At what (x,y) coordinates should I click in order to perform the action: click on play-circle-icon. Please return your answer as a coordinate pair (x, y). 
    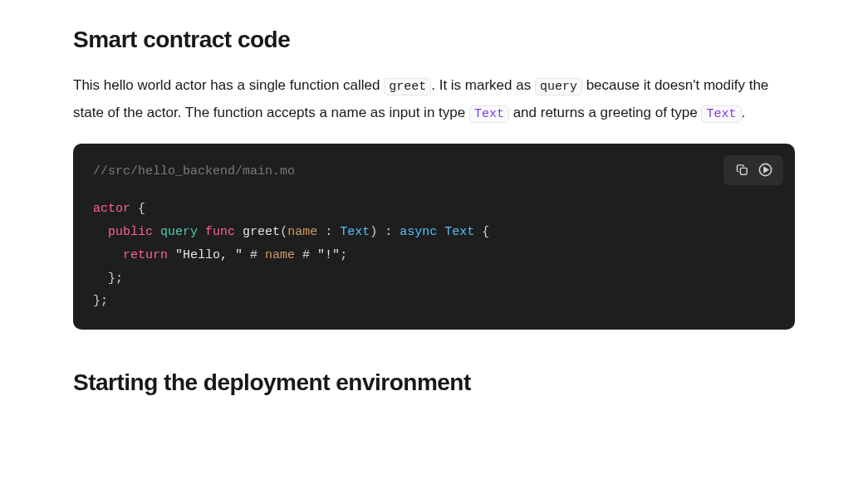
    Looking at the image, I should click on (766, 169).